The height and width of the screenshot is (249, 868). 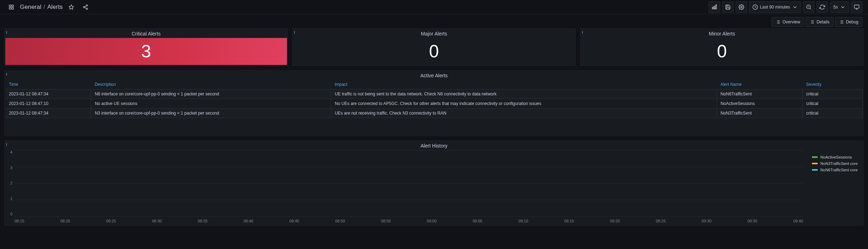 What do you see at coordinates (819, 22) in the screenshot?
I see `tab-details: Details` at bounding box center [819, 22].